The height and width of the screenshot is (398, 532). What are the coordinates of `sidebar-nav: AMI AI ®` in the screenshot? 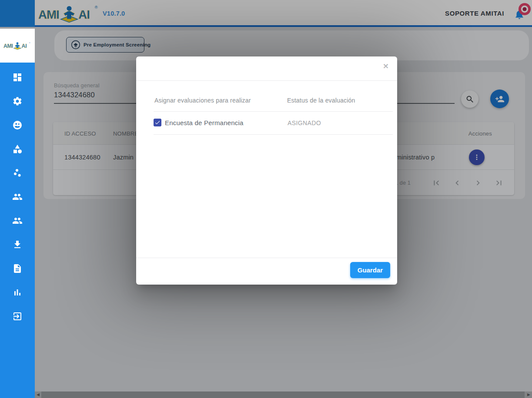 It's located at (17, 213).